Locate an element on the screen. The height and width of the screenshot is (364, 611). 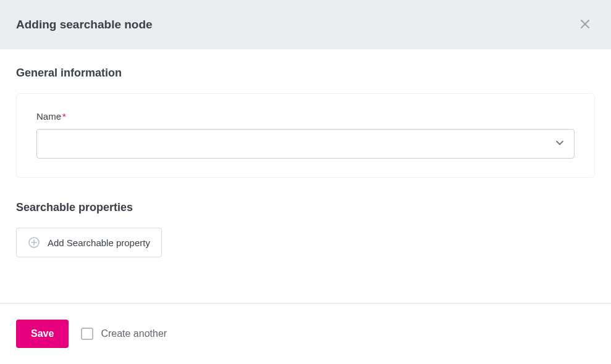
section-title-searchable: Searchable properties is located at coordinates (305, 207).